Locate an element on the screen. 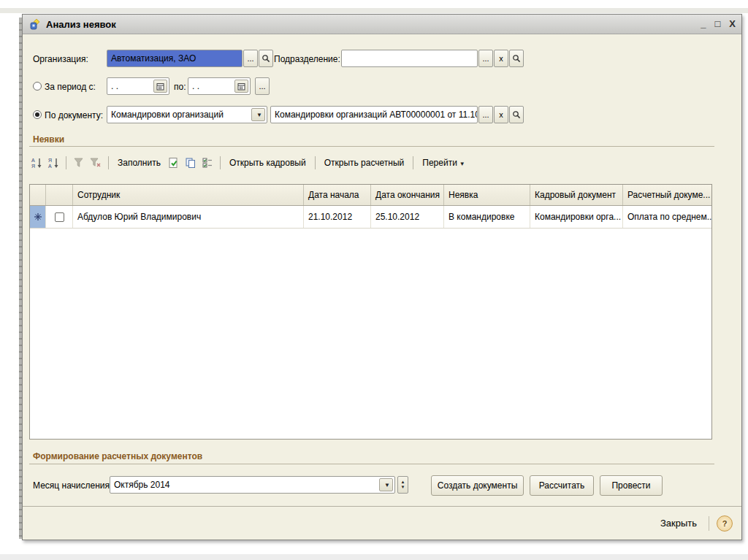  goto-menu-button: Перейти▼ is located at coordinates (443, 163).